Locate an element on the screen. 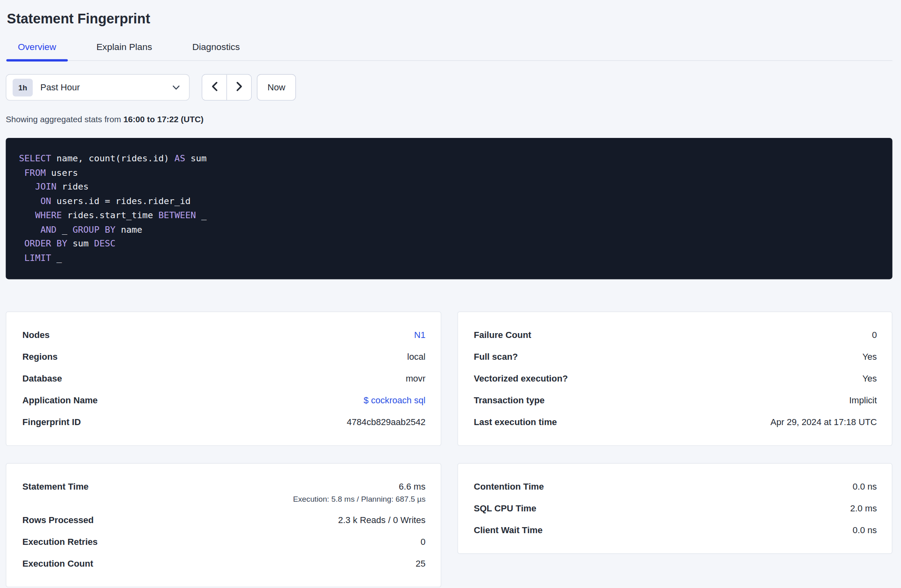 This screenshot has height=588, width=901. stat-row-application-name: Application Name$ cockroach sql is located at coordinates (224, 400).